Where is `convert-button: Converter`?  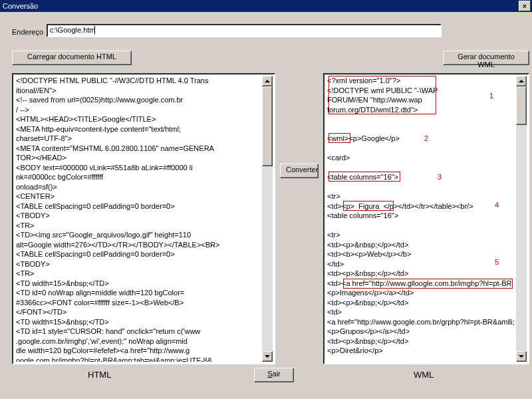 convert-button: Converter is located at coordinates (299, 171).